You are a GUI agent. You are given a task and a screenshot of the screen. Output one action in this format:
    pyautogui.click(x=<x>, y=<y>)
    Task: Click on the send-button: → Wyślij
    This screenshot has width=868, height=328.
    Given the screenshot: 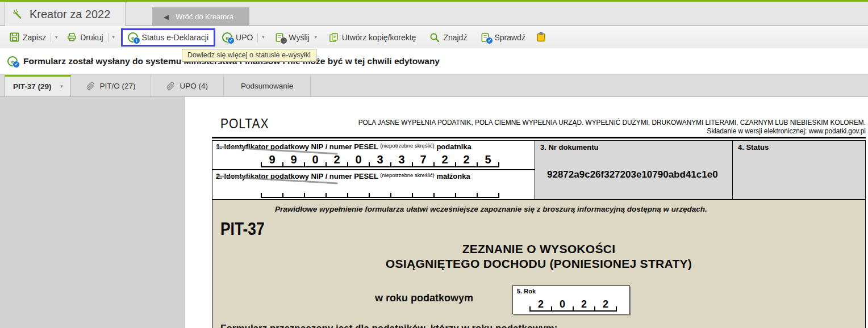 What is the action you would take?
    pyautogui.click(x=292, y=37)
    